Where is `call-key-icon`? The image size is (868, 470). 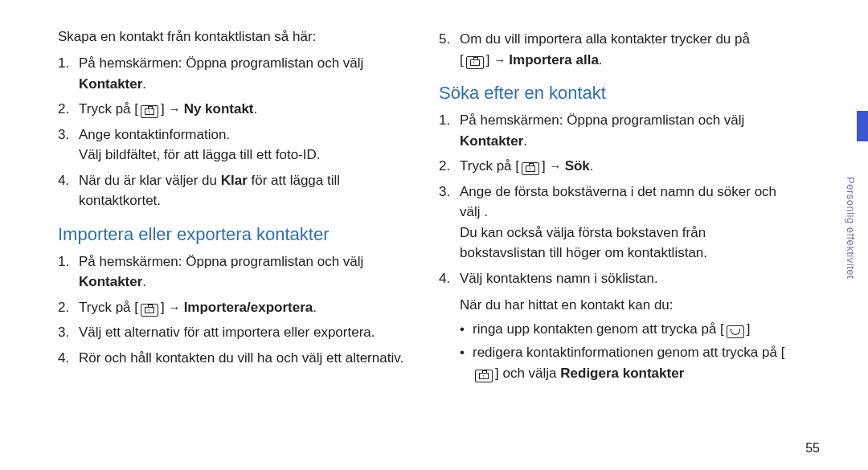
call-key-icon is located at coordinates (735, 332).